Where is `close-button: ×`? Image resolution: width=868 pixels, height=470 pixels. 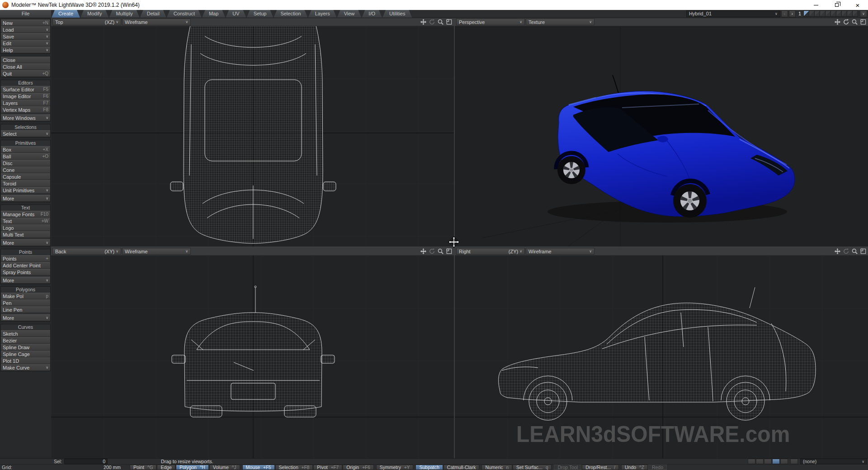
close-button: × is located at coordinates (858, 5).